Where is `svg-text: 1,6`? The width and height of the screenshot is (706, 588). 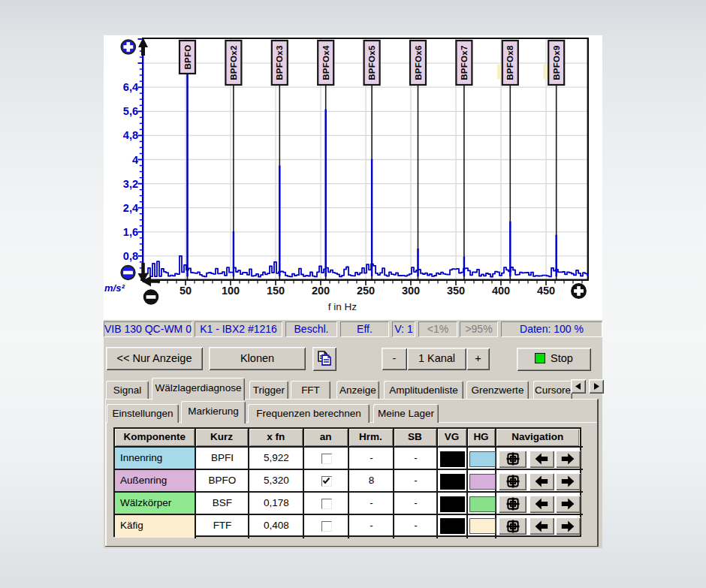 svg-text: 1,6 is located at coordinates (131, 232).